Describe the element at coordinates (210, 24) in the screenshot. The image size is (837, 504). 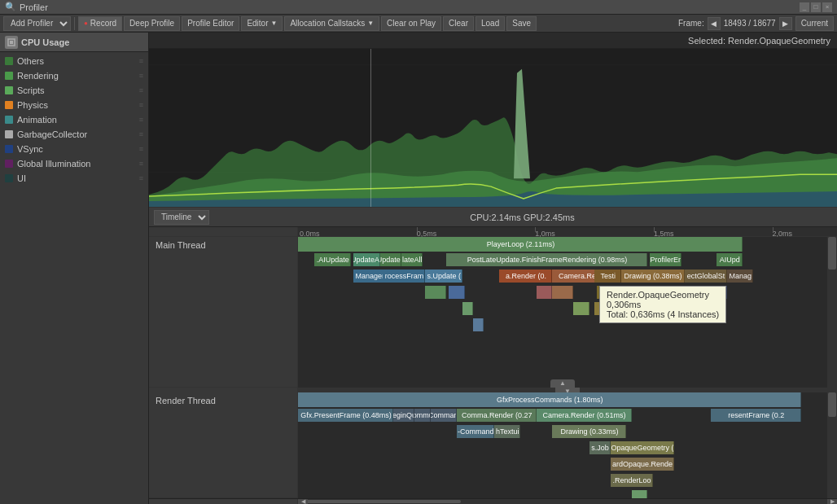
I see `profile-editor-button: Profile Editor` at that location.